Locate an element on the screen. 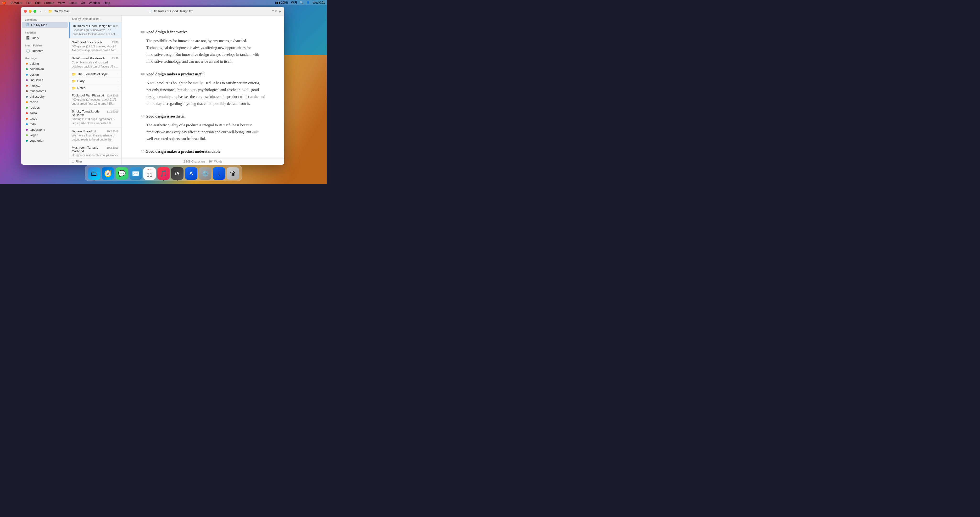 The height and width of the screenshot is (517, 980). music-icon: 🎵 is located at coordinates (164, 174).